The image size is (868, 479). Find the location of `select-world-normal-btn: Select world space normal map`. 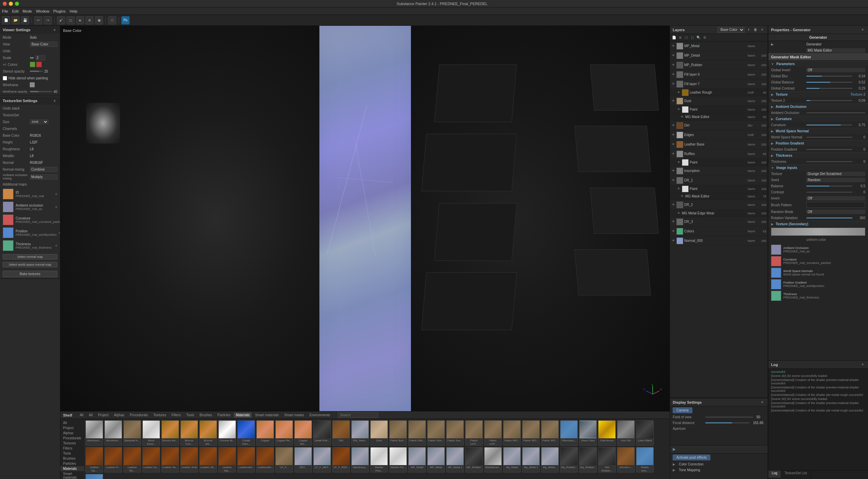

select-world-normal-btn: Select world space normal map is located at coordinates (30, 265).